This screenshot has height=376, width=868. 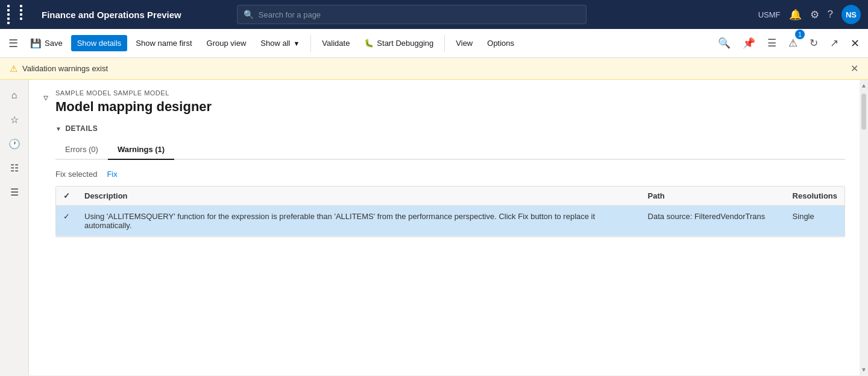 I want to click on settings-icon: ⚙, so click(x=815, y=14).